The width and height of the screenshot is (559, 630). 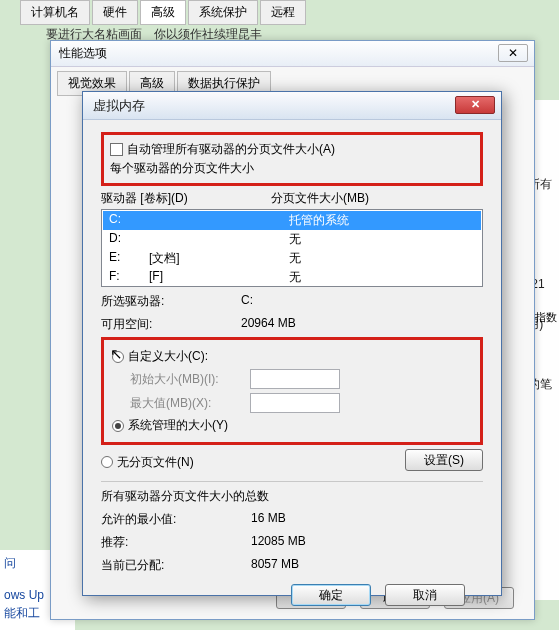 What do you see at coordinates (425, 595) in the screenshot?
I see `vm-cancel-button: 取消` at bounding box center [425, 595].